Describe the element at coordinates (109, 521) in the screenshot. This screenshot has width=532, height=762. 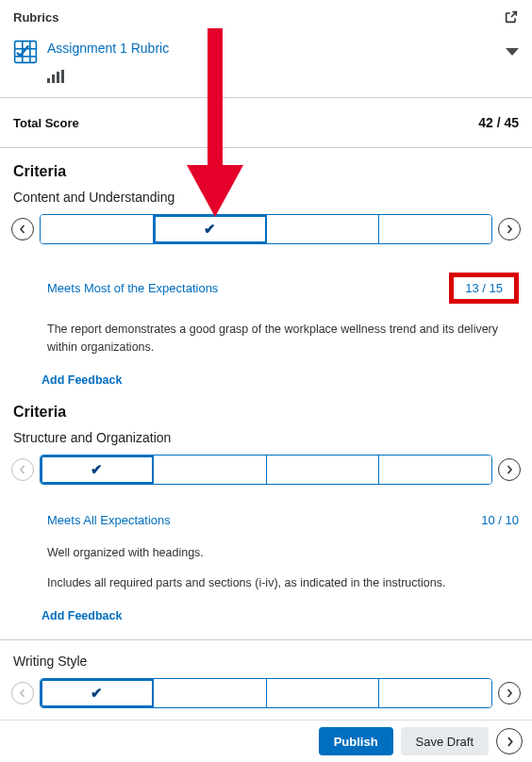
I see `selected-level-label: Meets All Expectations` at that location.